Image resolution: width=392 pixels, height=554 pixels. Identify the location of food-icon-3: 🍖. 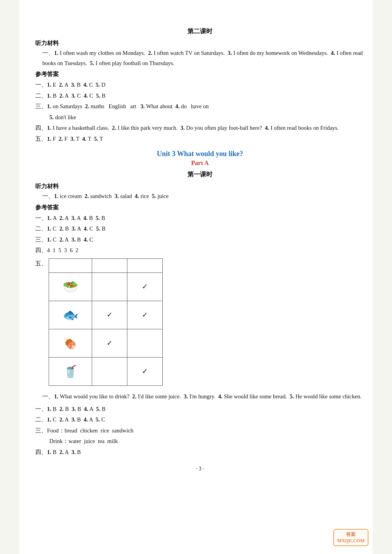
(71, 343).